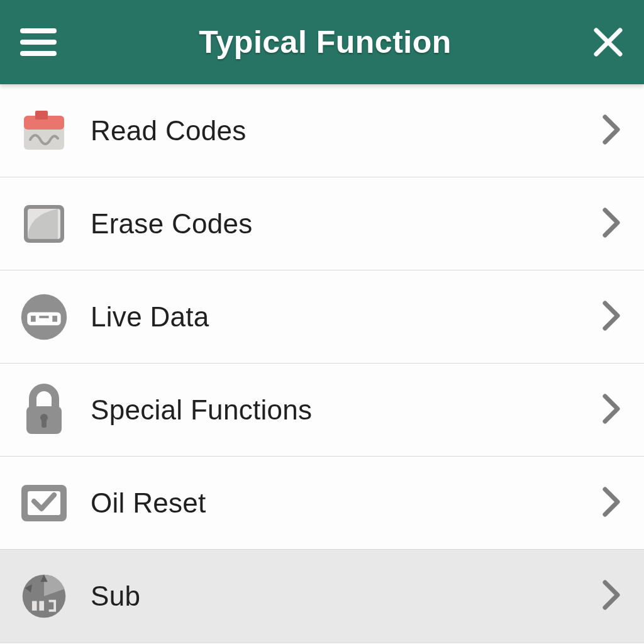 This screenshot has height=644, width=644. What do you see at coordinates (322, 317) in the screenshot?
I see `list-item-live-data: Live Data` at bounding box center [322, 317].